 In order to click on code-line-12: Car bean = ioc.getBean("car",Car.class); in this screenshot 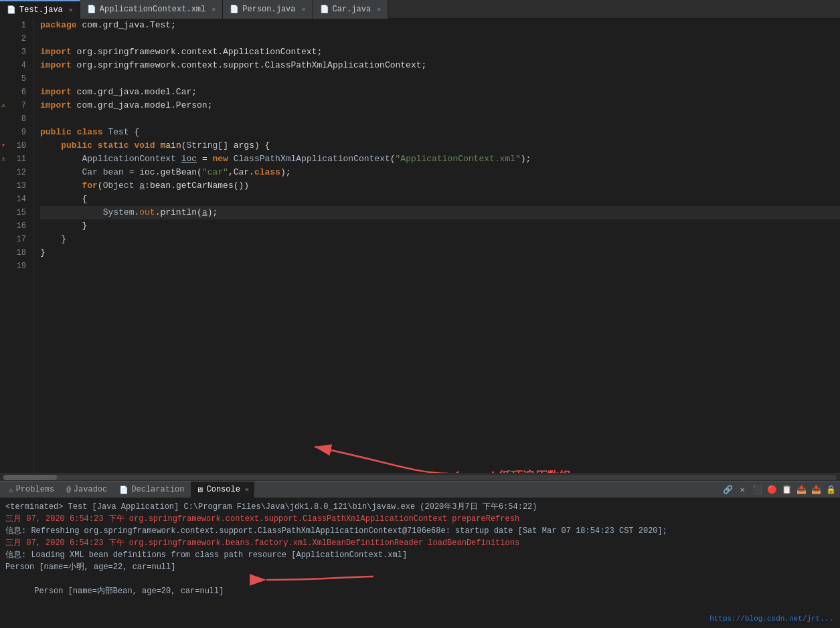, I will do `click(440, 173)`.